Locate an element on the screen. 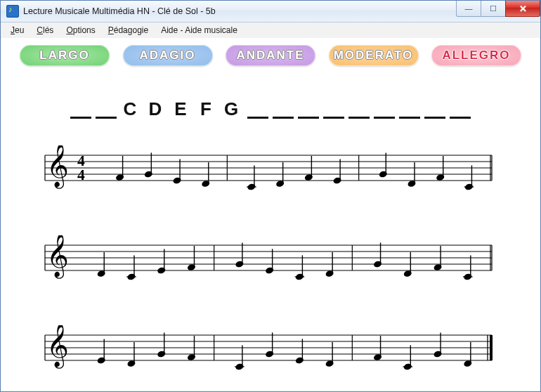 The image size is (541, 392). maximize-button: ☐ is located at coordinates (493, 8).